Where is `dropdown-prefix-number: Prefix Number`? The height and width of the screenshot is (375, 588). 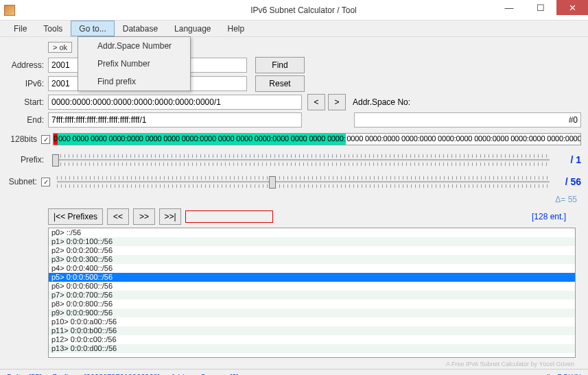
dropdown-prefix-number: Prefix Number is located at coordinates (134, 64).